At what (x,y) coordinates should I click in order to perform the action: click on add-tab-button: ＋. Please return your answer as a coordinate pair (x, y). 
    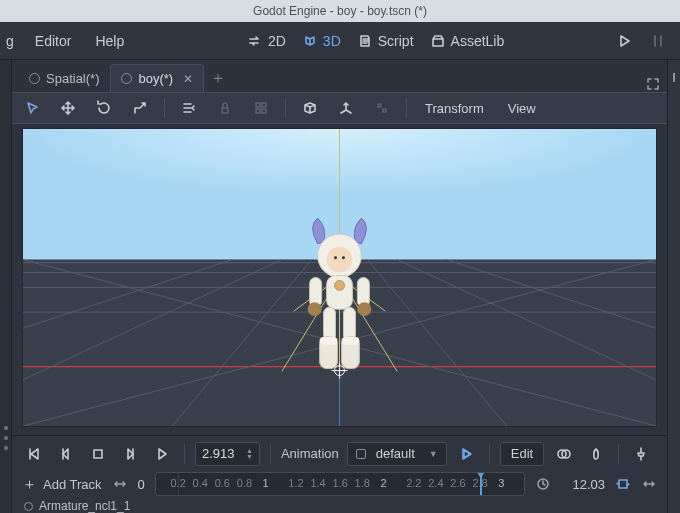
    Looking at the image, I should click on (218, 78).